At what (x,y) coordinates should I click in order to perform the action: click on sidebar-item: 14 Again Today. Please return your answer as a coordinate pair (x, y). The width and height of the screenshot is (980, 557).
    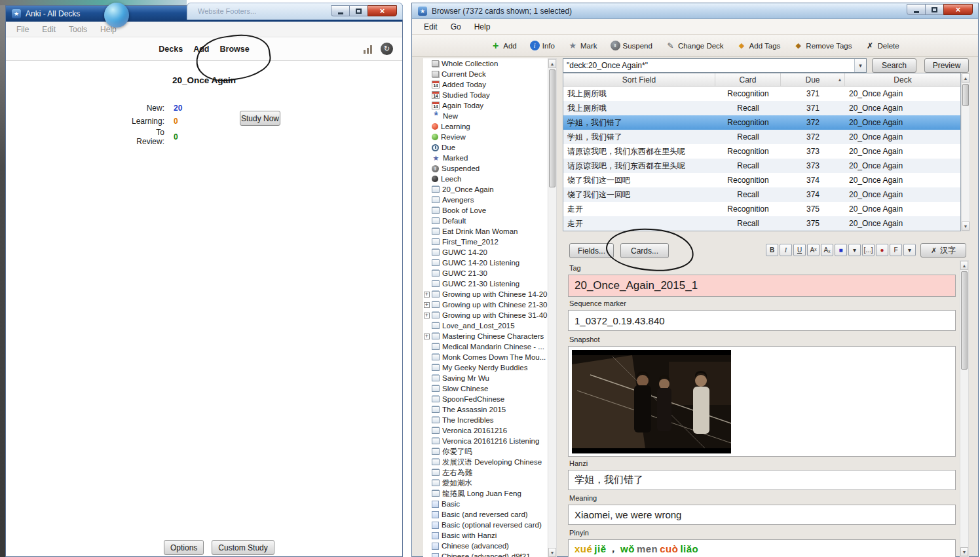
    Looking at the image, I should click on (485, 106).